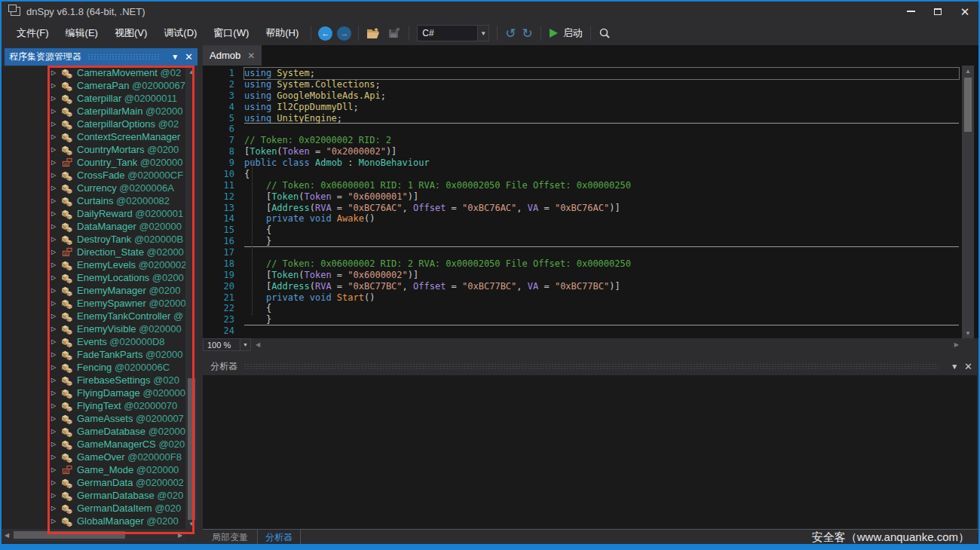  I want to click on code-line: 10{, so click(591, 175).